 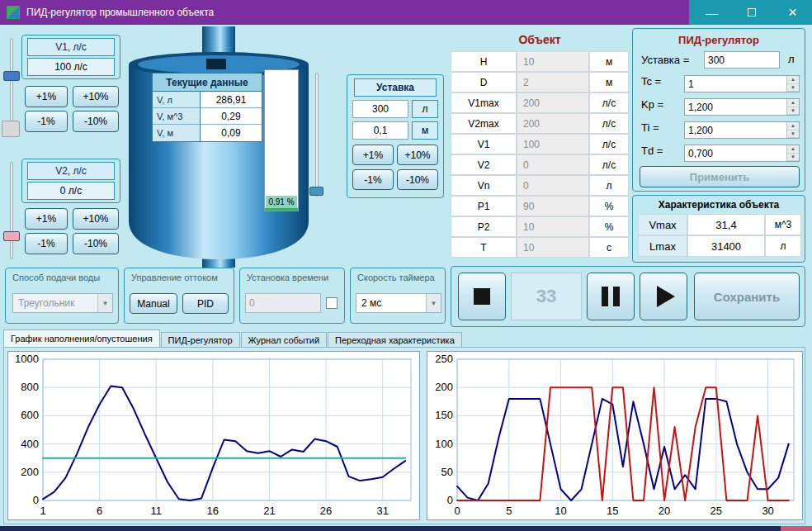 What do you see at coordinates (406, 12) in the screenshot?
I see `title-bar: ПИД-регулятор промышленного объекта — ×` at bounding box center [406, 12].